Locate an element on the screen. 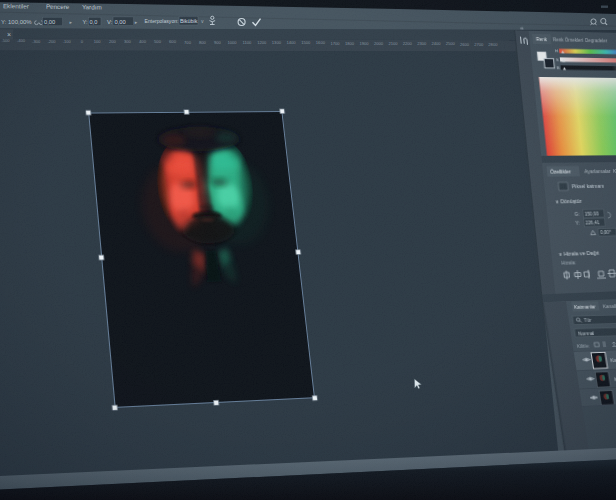 The width and height of the screenshot is (616, 500). svg-text: 400 is located at coordinates (143, 42).